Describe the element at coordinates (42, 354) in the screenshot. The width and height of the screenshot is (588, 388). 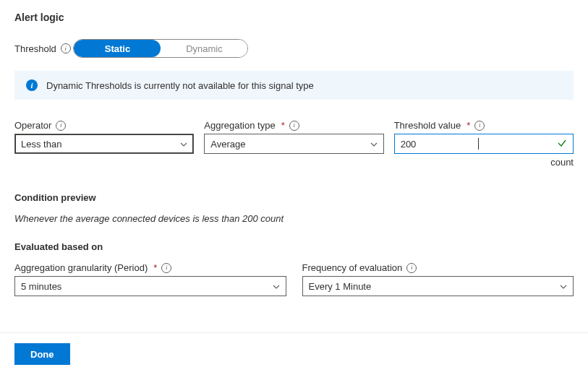
I see `done-button: Done` at that location.